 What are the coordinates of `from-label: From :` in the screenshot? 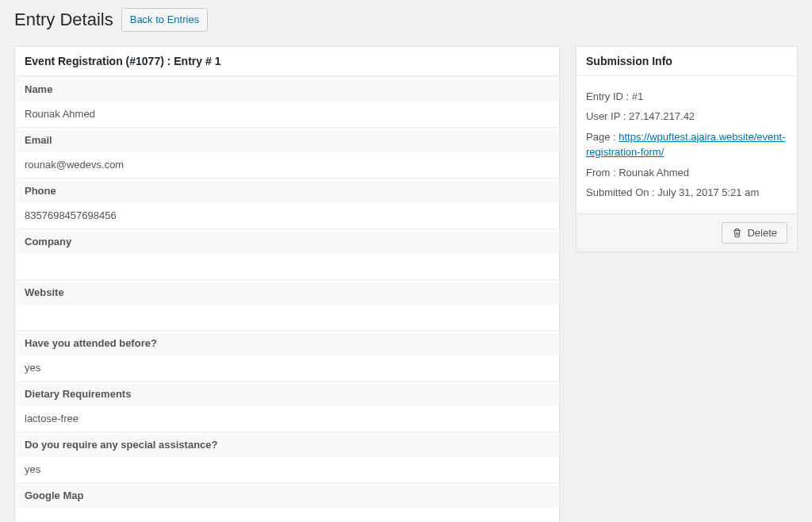 It's located at (603, 173).